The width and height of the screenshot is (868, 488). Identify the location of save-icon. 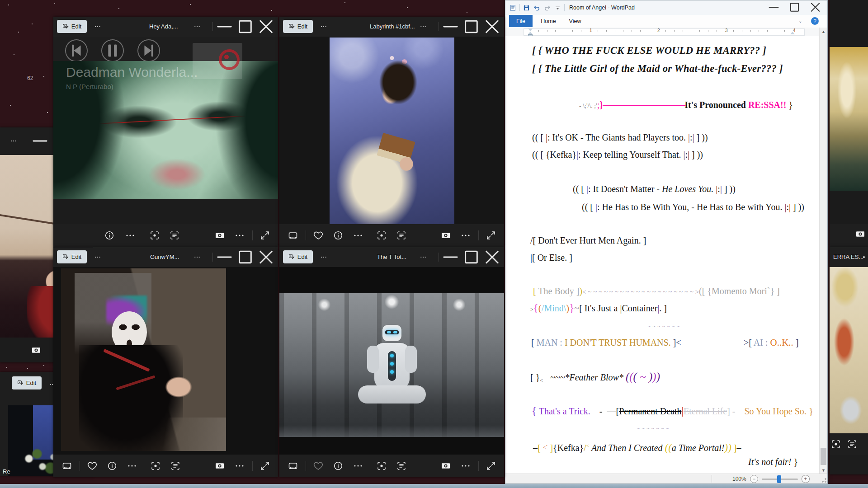
(526, 8).